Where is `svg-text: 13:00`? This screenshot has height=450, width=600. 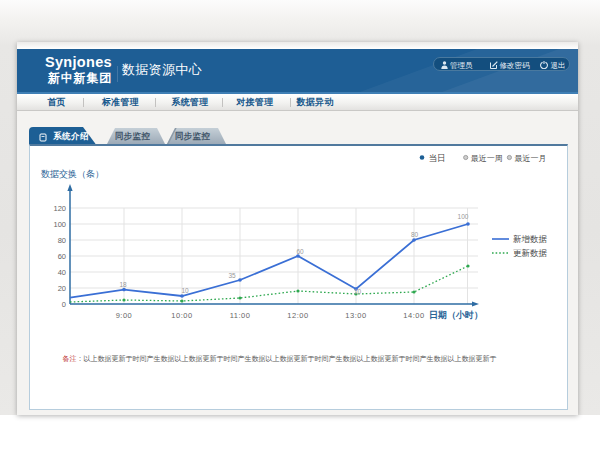 svg-text: 13:00 is located at coordinates (356, 316).